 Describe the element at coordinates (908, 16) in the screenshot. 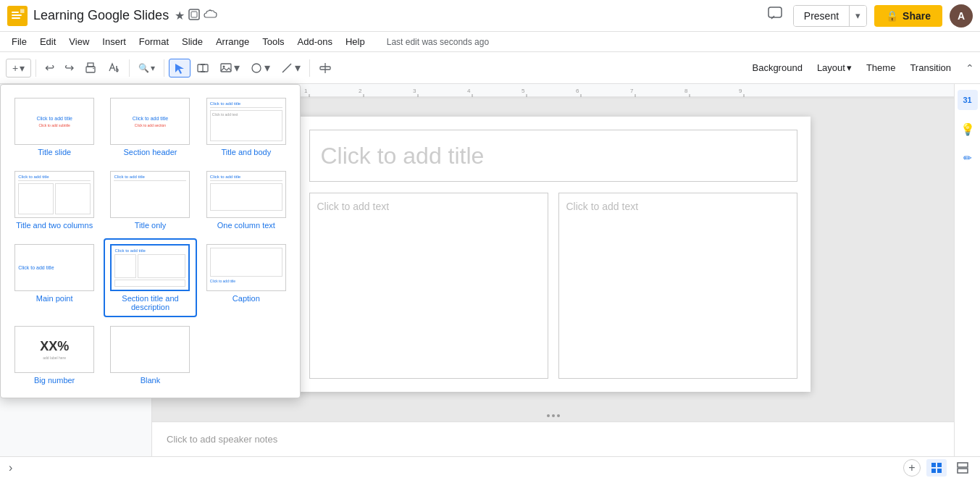

I see `share-button: 🔒 Share` at that location.